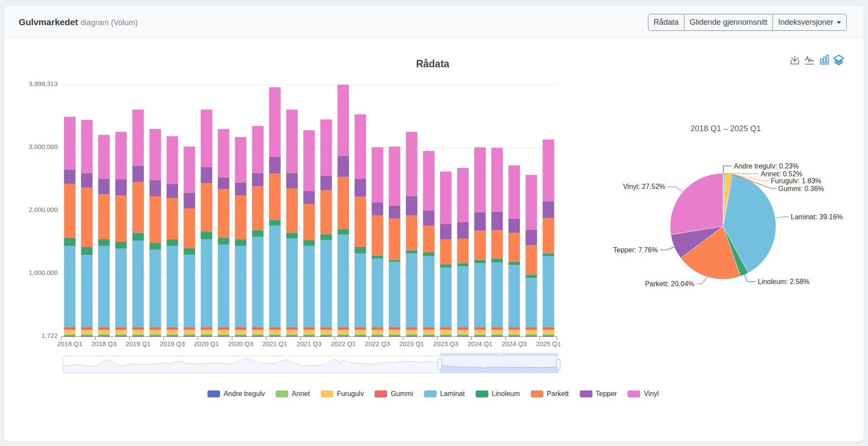 This screenshot has width=868, height=446. Describe the element at coordinates (796, 181) in the screenshot. I see `svg-text: Furugulv: 1.83%` at that location.